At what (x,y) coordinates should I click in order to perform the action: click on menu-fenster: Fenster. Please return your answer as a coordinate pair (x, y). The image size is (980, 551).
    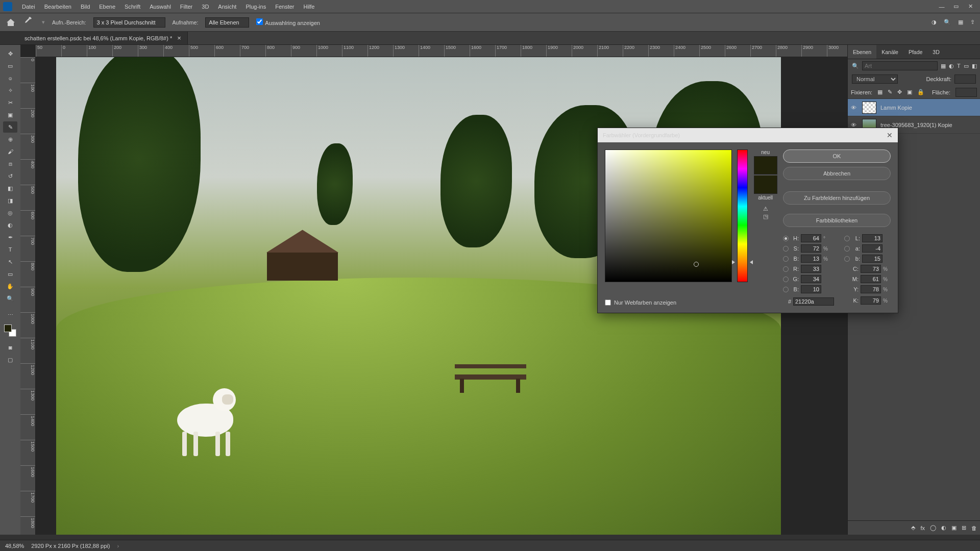
    Looking at the image, I should click on (285, 6).